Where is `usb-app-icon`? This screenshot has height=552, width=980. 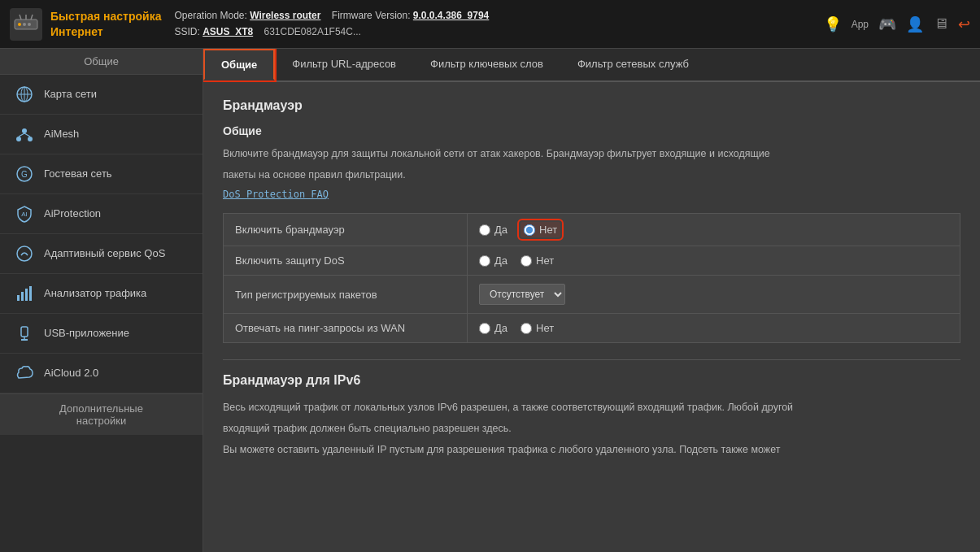 usb-app-icon is located at coordinates (24, 333).